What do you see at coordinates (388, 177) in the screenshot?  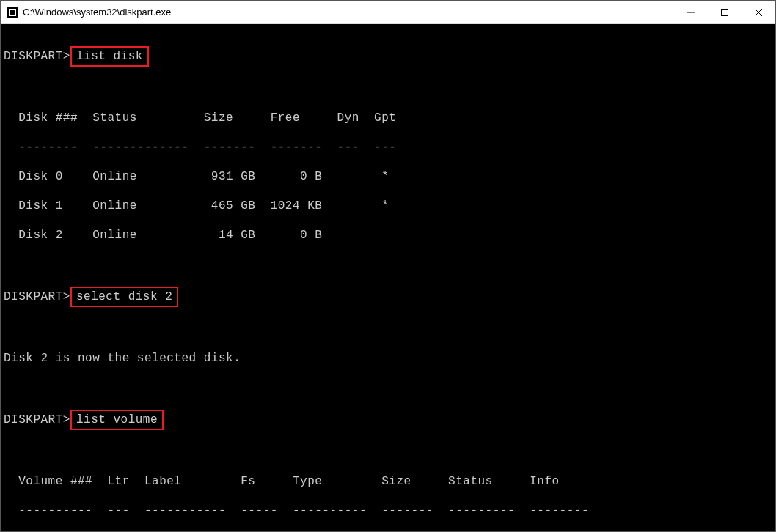 I see `disk-table-row: Disk 0 Online 931 GB 0 B *` at bounding box center [388, 177].